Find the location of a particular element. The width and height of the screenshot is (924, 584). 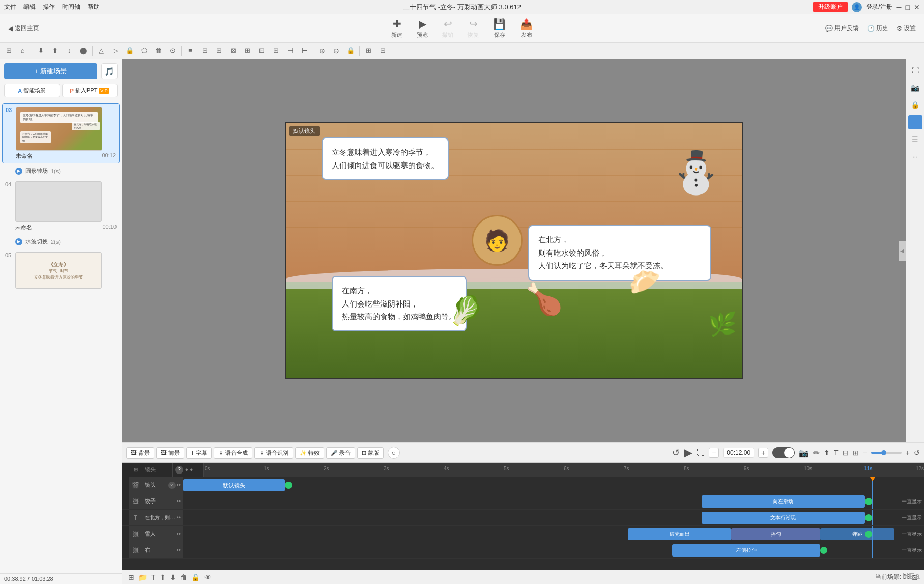

upgrade-button: 升级账户 is located at coordinates (830, 7).